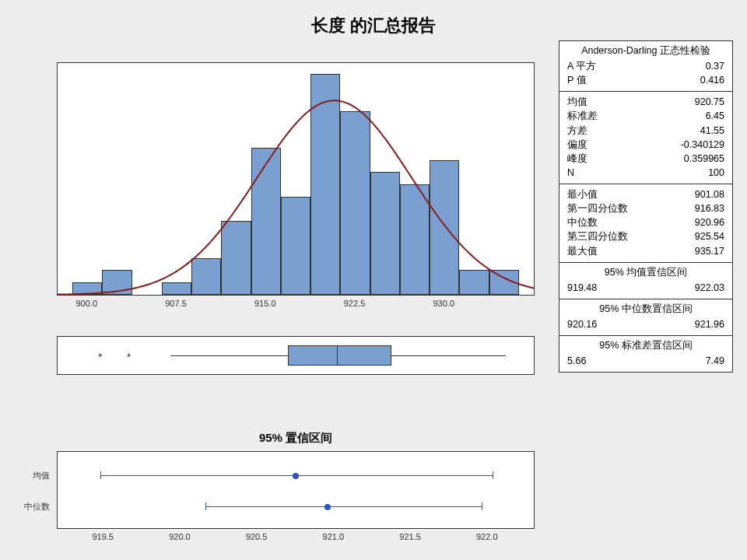 This screenshot has width=747, height=560. What do you see at coordinates (710, 222) in the screenshot?
I see `quartile-value: 920.96` at bounding box center [710, 222].